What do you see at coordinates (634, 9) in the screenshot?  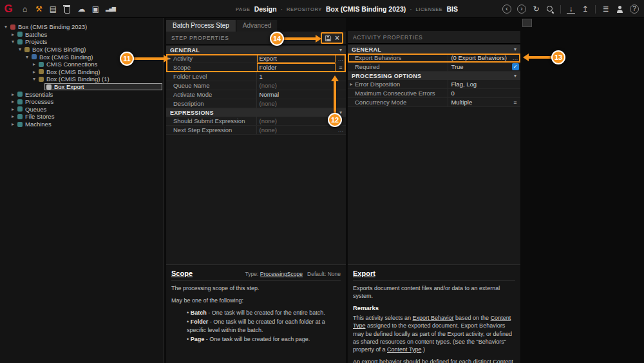 I see `help-icon: ?` at bounding box center [634, 9].